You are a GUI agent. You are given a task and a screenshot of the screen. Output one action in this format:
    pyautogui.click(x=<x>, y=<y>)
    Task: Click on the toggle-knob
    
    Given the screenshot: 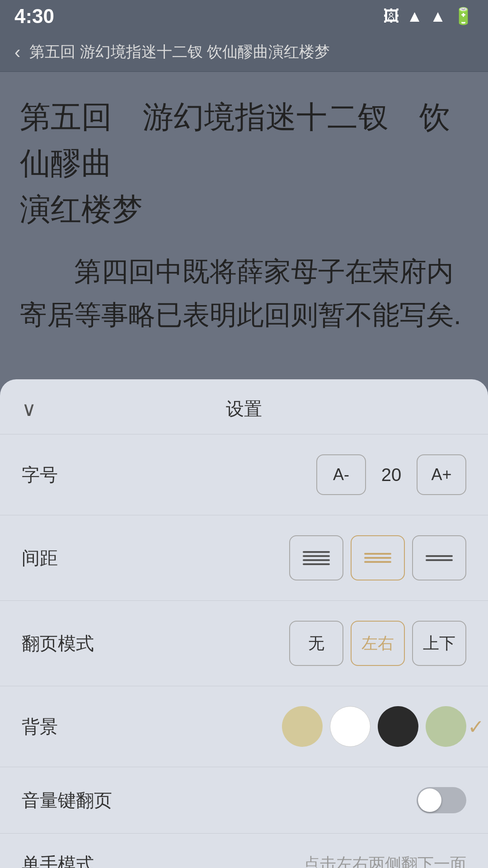 What is the action you would take?
    pyautogui.click(x=430, y=800)
    